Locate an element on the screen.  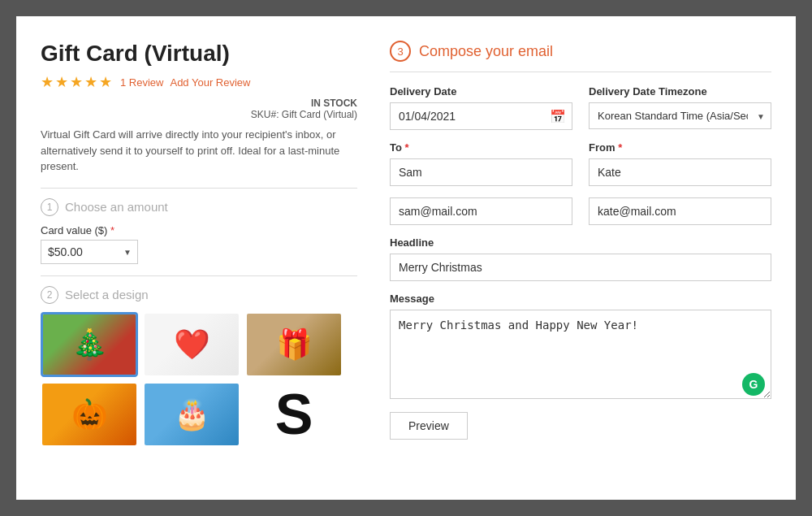
delivery-tz-col: Delivery Date Timezone Korean Standard T… is located at coordinates (680, 107).